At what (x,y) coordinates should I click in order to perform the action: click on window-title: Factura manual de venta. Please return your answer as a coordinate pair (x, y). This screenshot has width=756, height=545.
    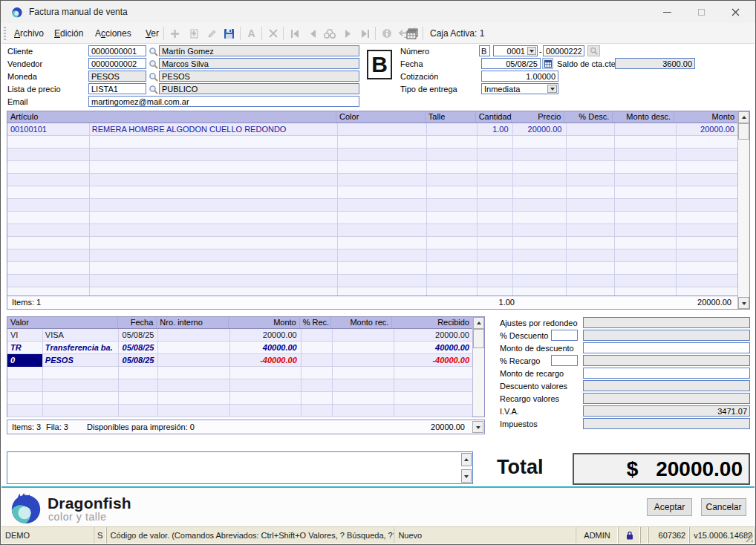
    Looking at the image, I should click on (79, 12).